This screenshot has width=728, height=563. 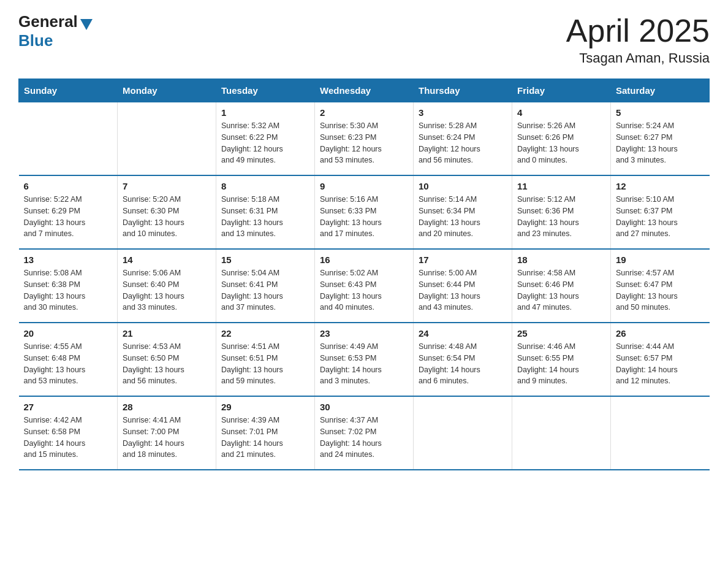 What do you see at coordinates (463, 286) in the screenshot?
I see `day-cell: 17Sunrise: 5:00 AM Sunset: 6:44 PM Dayli…` at bounding box center [463, 286].